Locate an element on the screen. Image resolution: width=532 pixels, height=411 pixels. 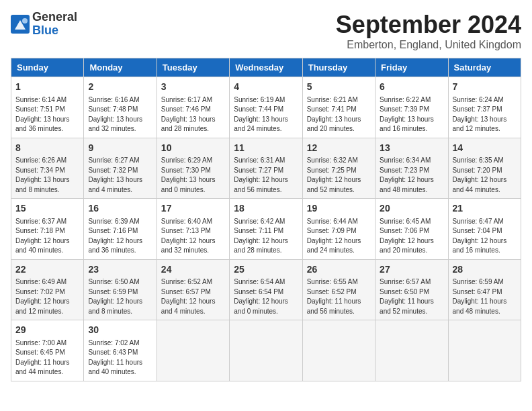
day-number: 24 is located at coordinates (193, 270).